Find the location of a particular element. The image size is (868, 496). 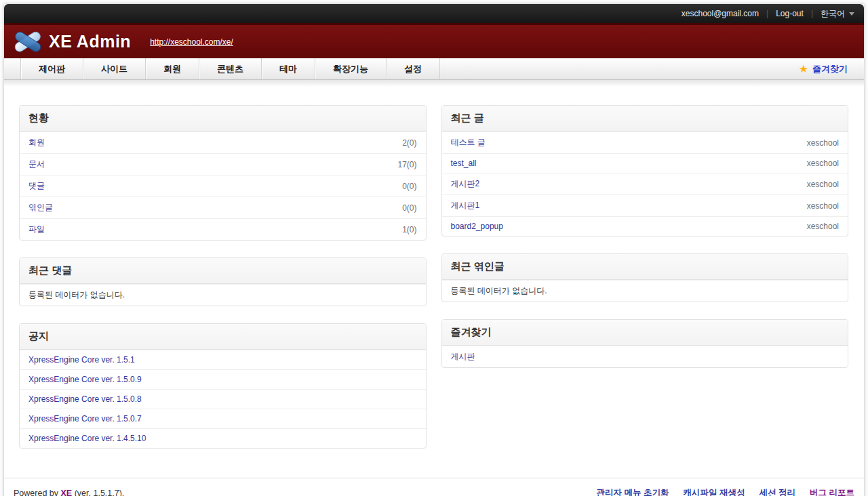

notices-panel: 공지 XpressEngine Core ver. 1.5.1 XpressEn… is located at coordinates (222, 386).